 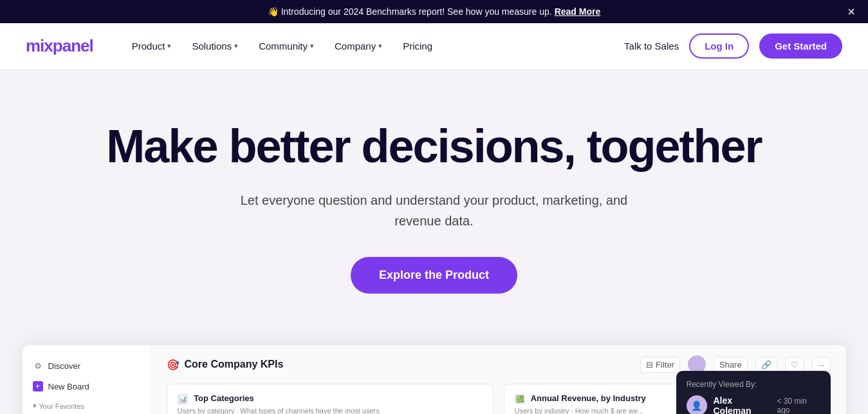 I want to click on announcement-bar: 👋 Introducing our 2024 Benchmarks report…, so click(x=434, y=12).